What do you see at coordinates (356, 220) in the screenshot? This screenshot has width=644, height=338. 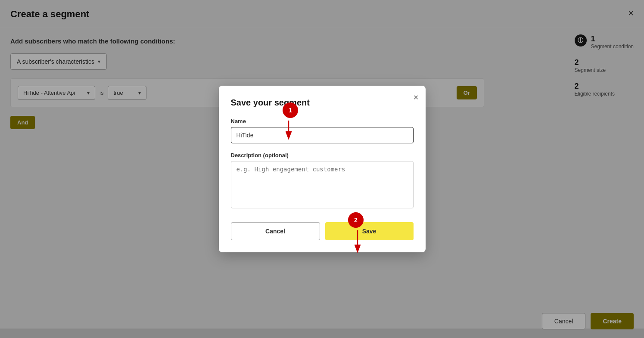 I see `annotation-circle-2: 2` at bounding box center [356, 220].